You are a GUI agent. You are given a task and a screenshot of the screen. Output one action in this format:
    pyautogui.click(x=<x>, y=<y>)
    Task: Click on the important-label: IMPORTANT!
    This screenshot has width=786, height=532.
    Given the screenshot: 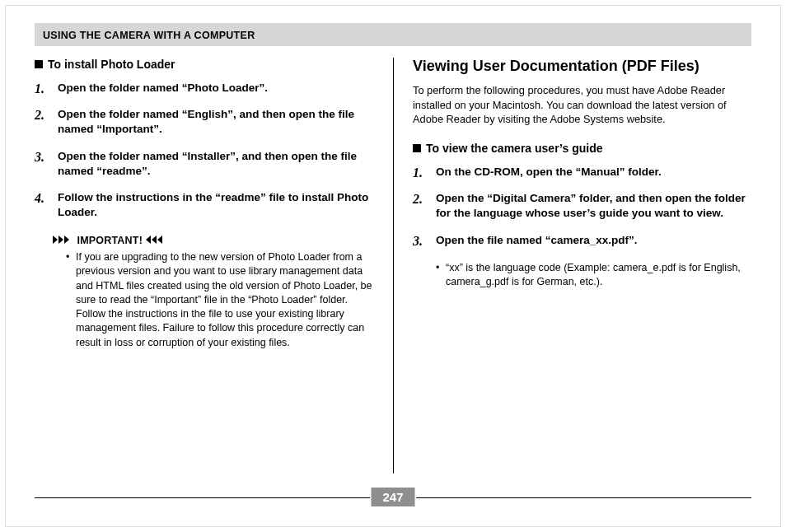 What is the action you would take?
    pyautogui.click(x=110, y=240)
    